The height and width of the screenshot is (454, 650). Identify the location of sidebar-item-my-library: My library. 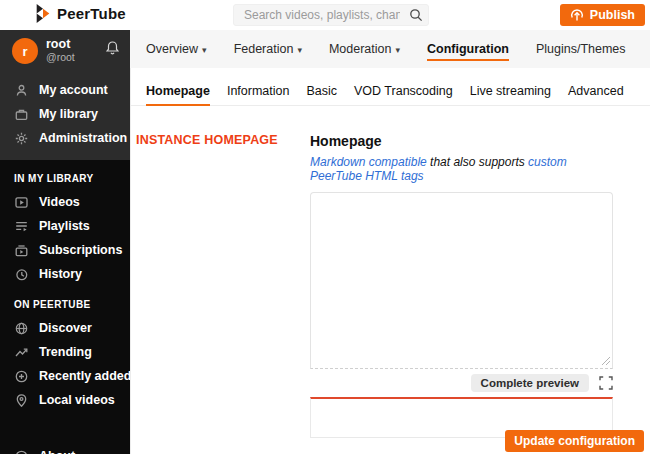
(65, 114).